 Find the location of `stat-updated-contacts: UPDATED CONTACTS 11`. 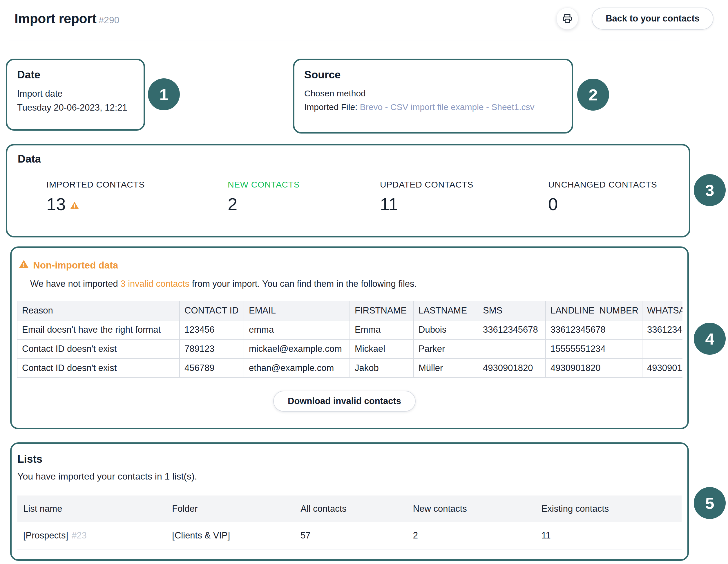

stat-updated-contacts: UPDATED CONTACTS 11 is located at coordinates (427, 197).